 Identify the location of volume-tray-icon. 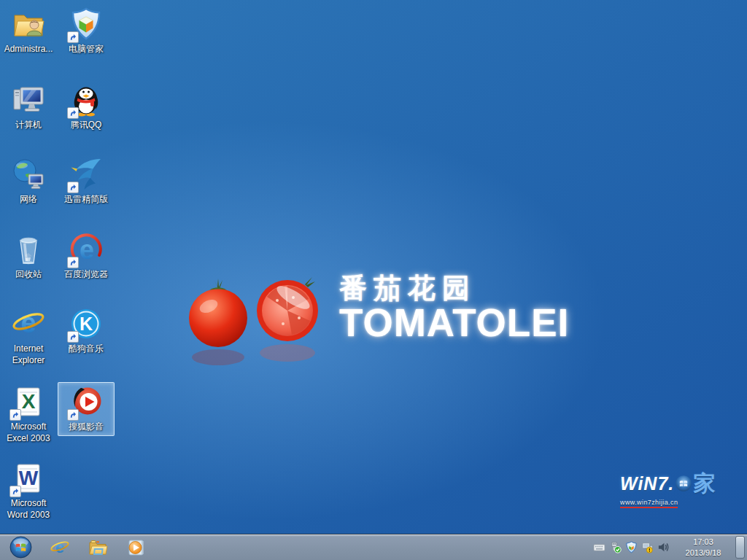
(663, 547).